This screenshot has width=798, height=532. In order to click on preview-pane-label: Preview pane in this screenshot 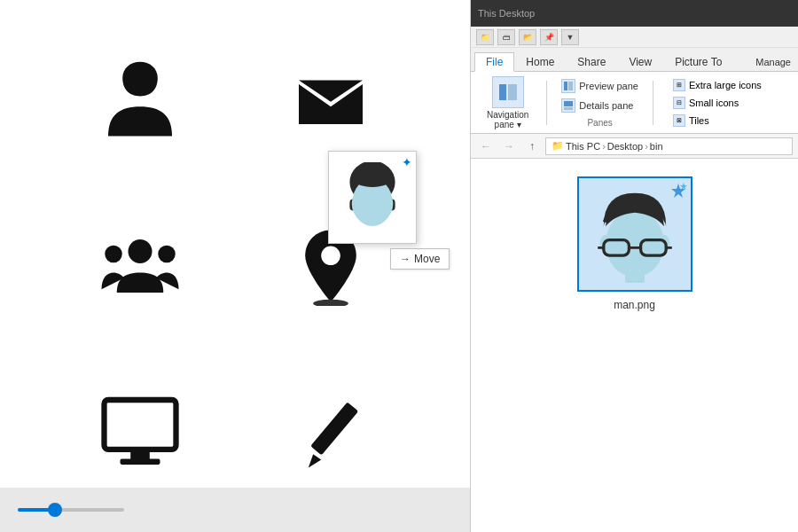, I will do `click(608, 86)`.